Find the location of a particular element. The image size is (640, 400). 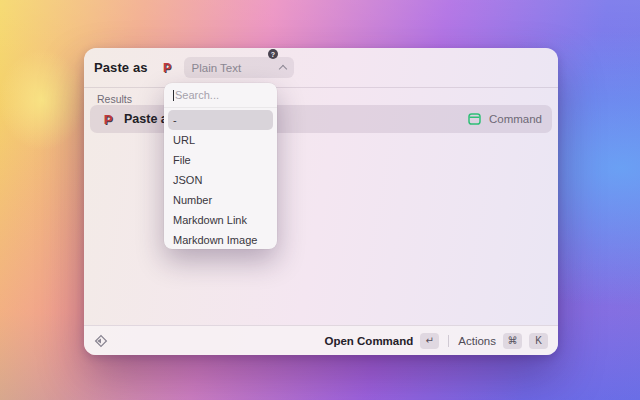

text-caret-icon is located at coordinates (174, 96).